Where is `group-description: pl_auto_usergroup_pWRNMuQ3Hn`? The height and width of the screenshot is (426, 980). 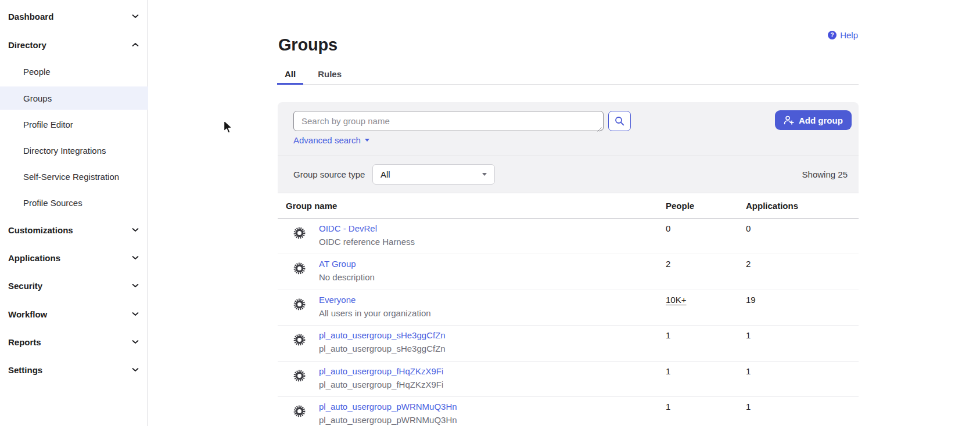
group-description: pl_auto_usergroup_pWRNMuQ3Hn is located at coordinates (388, 420).